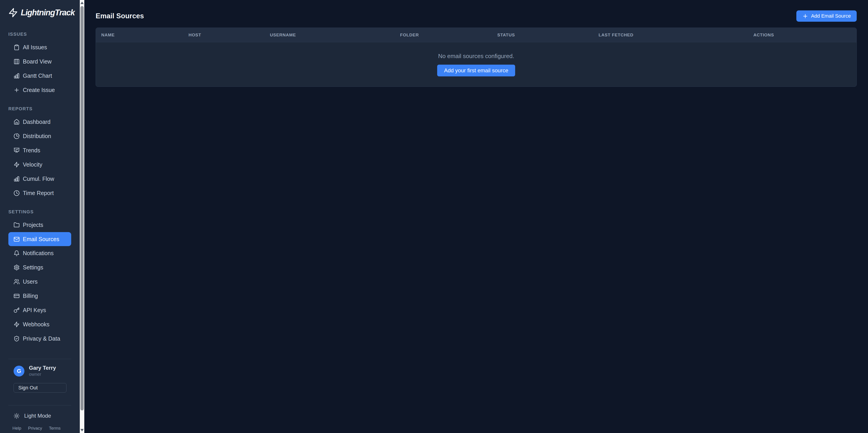  Describe the element at coordinates (17, 239) in the screenshot. I see `mail-icon` at that location.